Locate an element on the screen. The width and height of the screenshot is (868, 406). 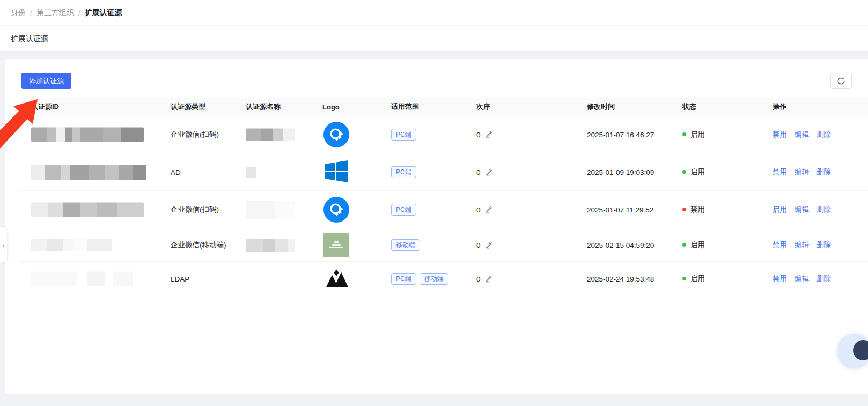
windows-logo-icon is located at coordinates (336, 172).